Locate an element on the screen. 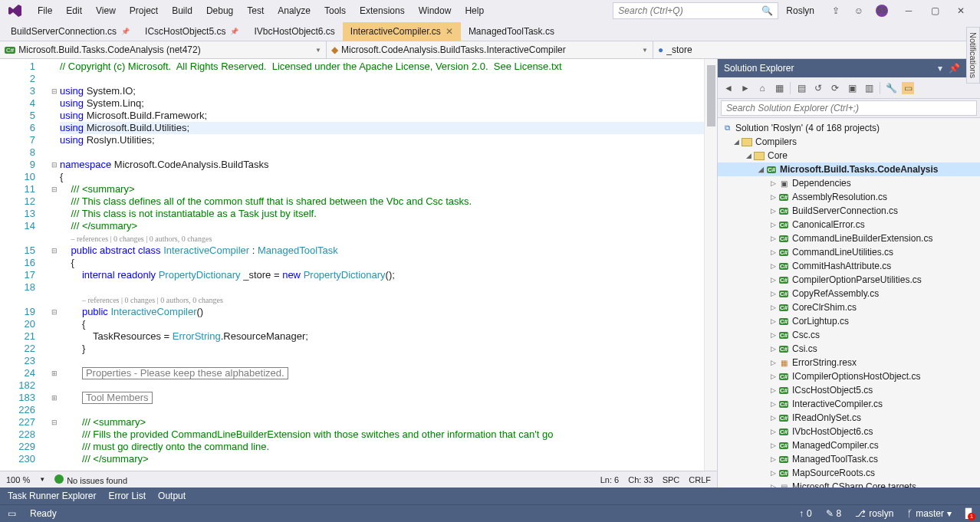 This screenshot has height=522, width=980. nav-project-label: Microsoft.Build.Tasks.CodeAnalysis (net4… is located at coordinates (109, 50).